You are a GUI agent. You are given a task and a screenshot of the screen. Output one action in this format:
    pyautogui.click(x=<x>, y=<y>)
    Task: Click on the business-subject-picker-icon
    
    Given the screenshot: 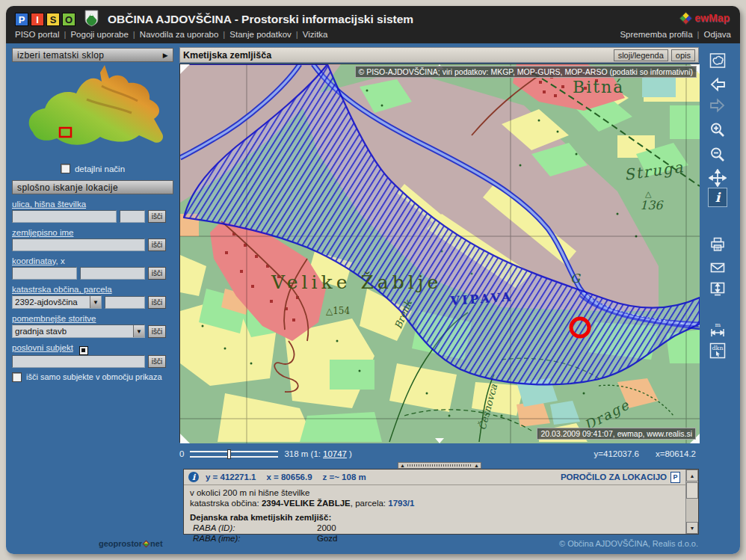 What is the action you would take?
    pyautogui.click(x=84, y=351)
    